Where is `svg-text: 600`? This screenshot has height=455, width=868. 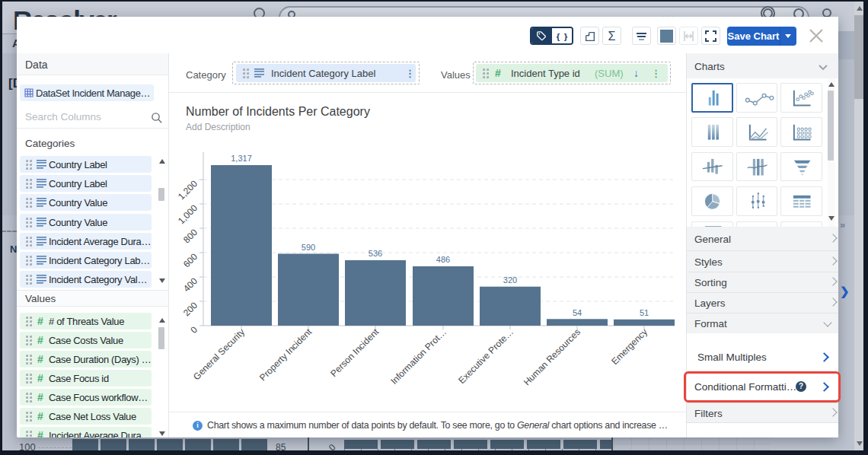
svg-text: 600 is located at coordinates (190, 260).